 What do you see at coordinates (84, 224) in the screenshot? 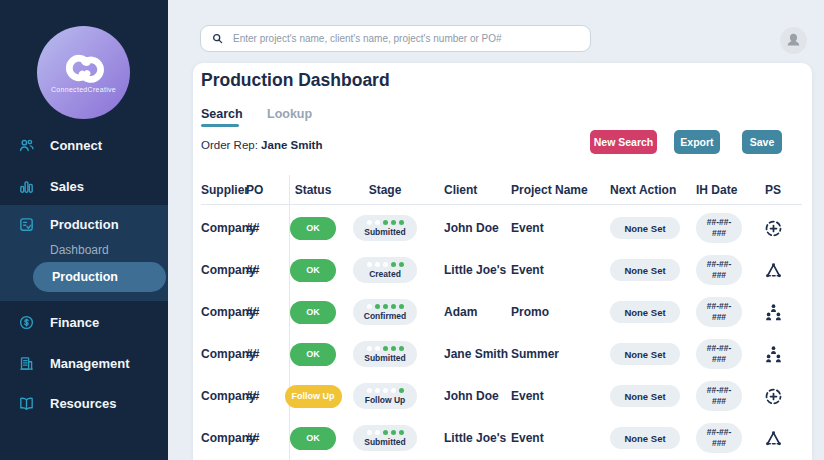
I see `sidebar-item-label: Production` at bounding box center [84, 224].